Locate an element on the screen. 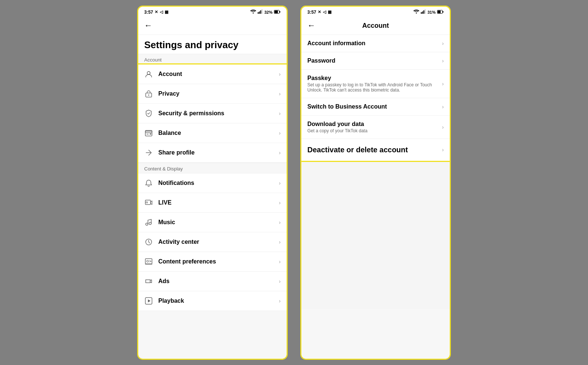  screen-title-2: Account is located at coordinates (376, 26).